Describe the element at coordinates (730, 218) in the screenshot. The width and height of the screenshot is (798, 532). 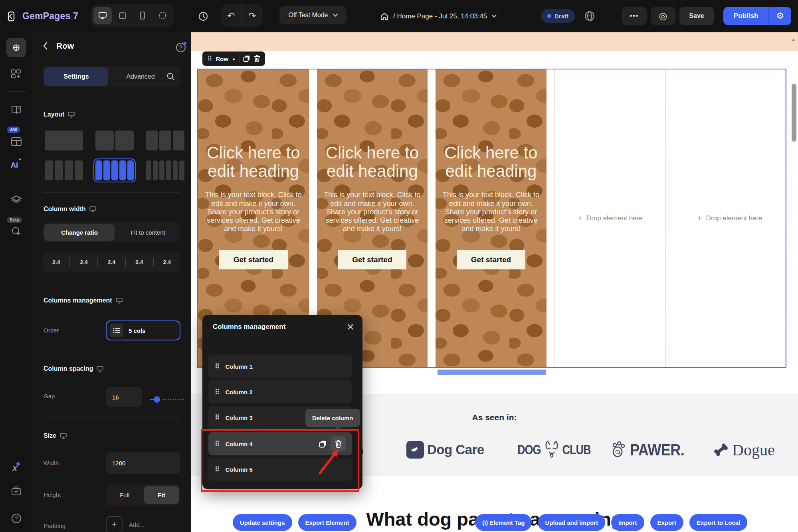
I see `empty-column-5: + Drop element here` at that location.